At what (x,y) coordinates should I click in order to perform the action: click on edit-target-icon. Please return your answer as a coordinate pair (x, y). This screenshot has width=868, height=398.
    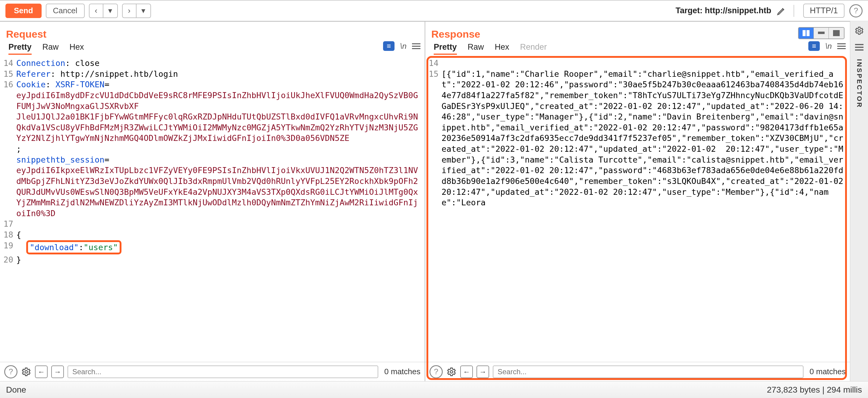
    Looking at the image, I should click on (782, 11).